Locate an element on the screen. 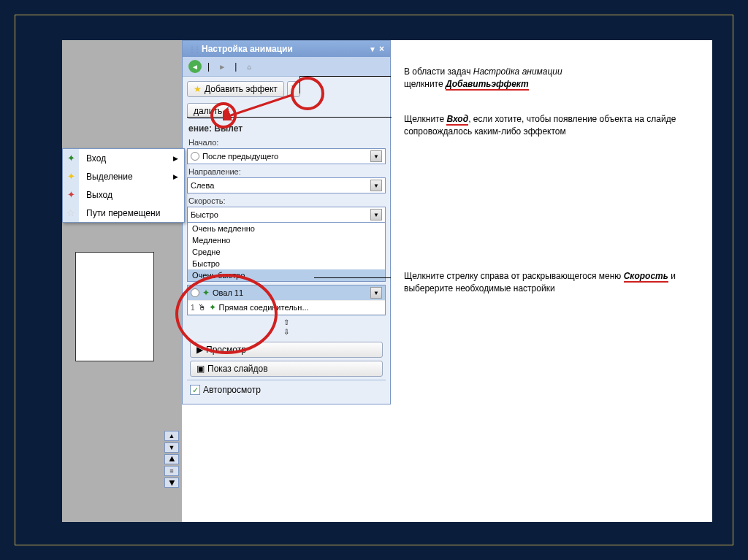 The width and height of the screenshot is (748, 560). scroll-cur-icon: ≡ is located at coordinates (172, 471).